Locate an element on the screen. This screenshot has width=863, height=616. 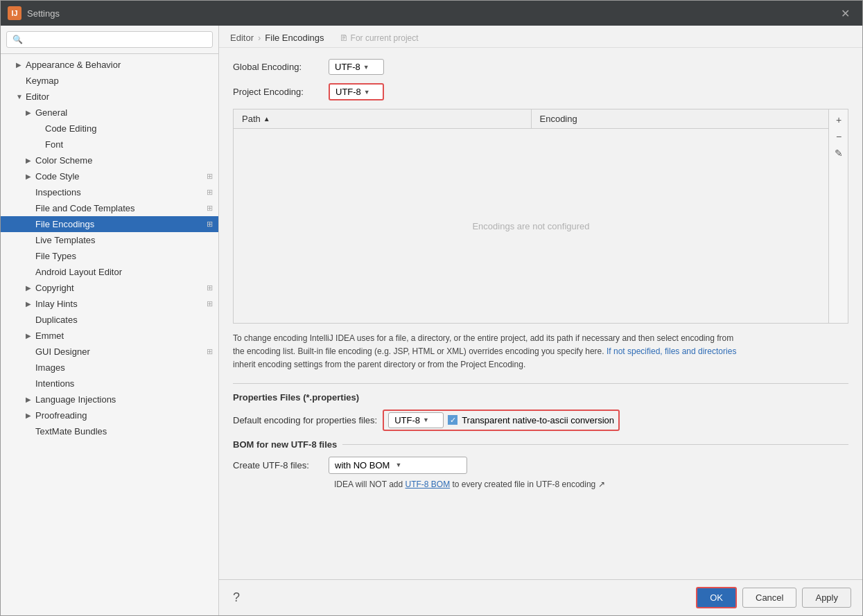
sidebar-item-color-scheme: ▶ Color Scheme is located at coordinates (110, 161).